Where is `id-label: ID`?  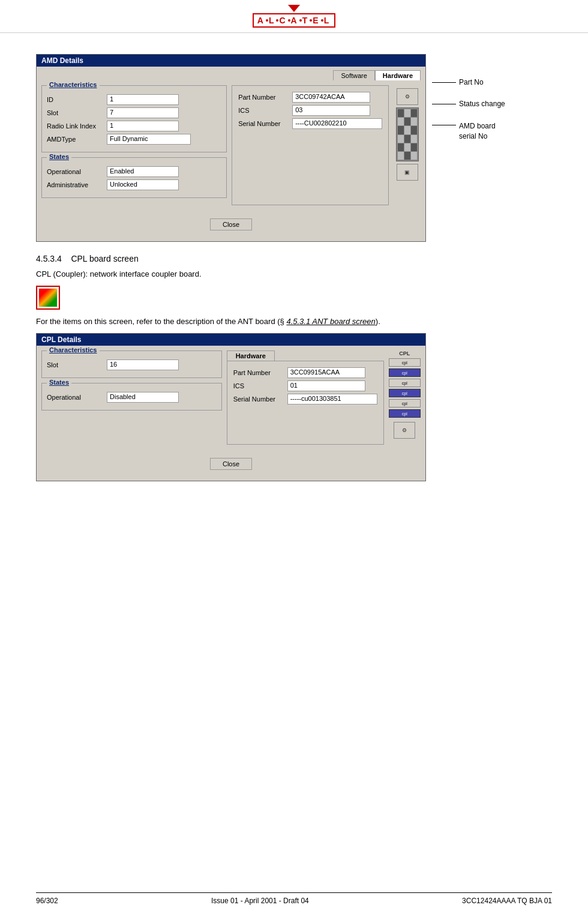
id-label: ID is located at coordinates (77, 100).